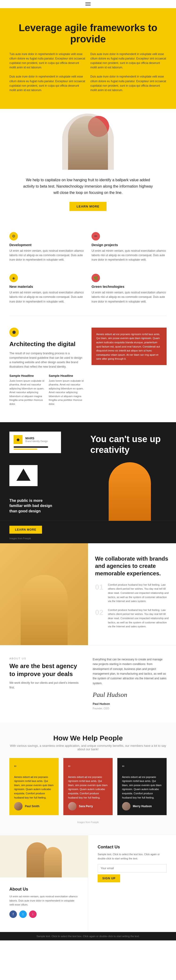  I want to click on testimonial-1: " Aeneis eidunt ad esi popraeio rignissi…, so click(34, 787).